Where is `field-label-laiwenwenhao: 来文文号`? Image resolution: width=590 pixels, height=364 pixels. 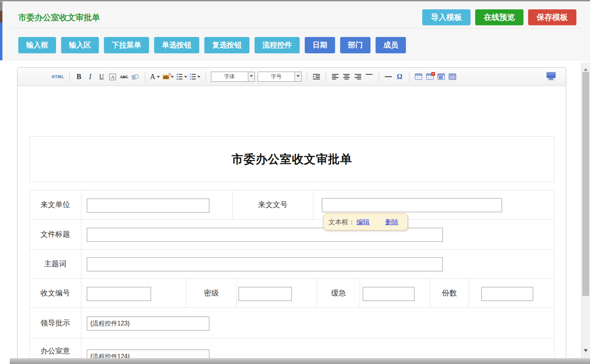 field-label-laiwenwenhao: 来文文号 is located at coordinates (273, 205).